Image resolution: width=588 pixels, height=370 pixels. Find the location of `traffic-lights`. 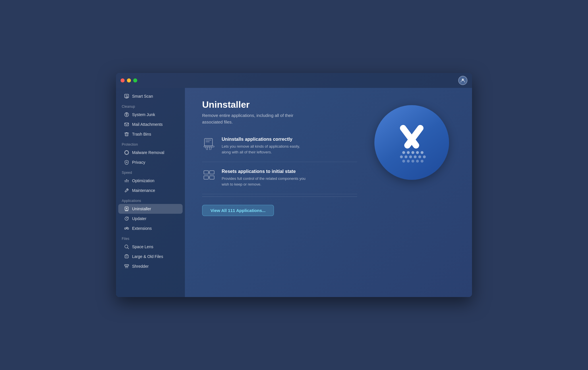

traffic-lights is located at coordinates (129, 80).